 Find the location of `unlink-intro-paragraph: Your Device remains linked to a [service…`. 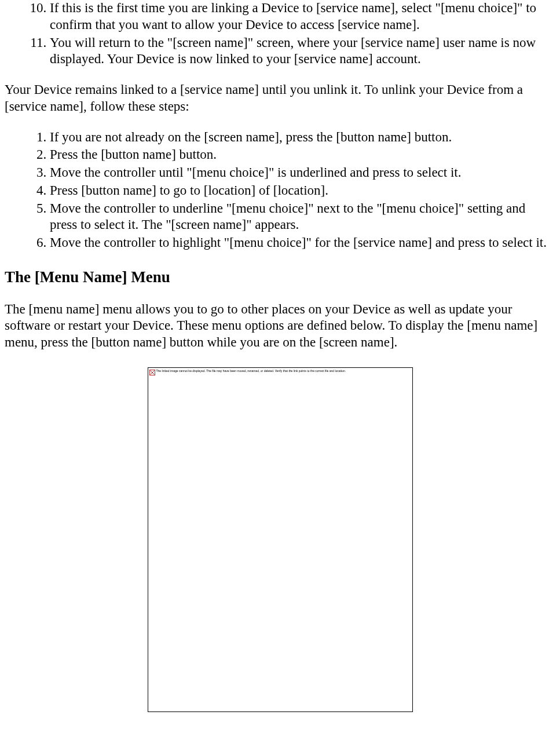

unlink-intro-paragraph: Your Device remains linked to a [service… is located at coordinates (280, 98).